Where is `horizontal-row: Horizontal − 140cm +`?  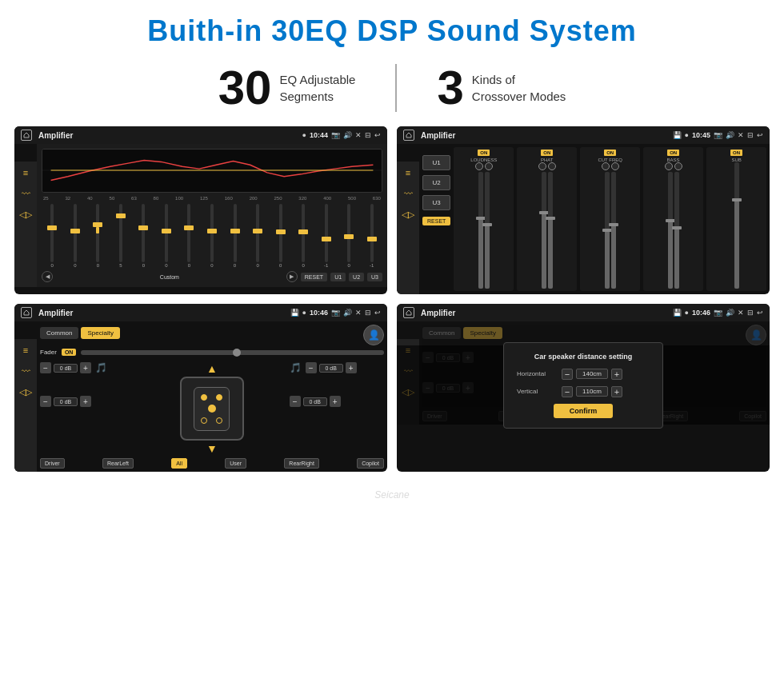
horizontal-row: Horizontal − 140cm + is located at coordinates (583, 374).